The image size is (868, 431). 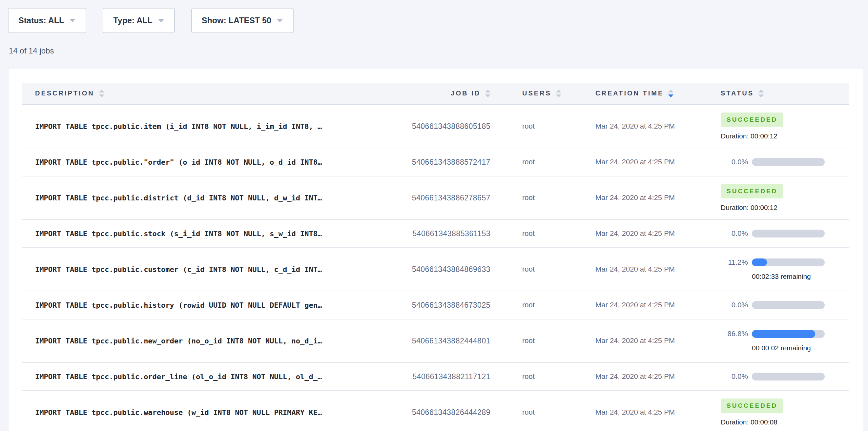 I want to click on job-status-cell: SUCCEEDED Duration: 00:00:08, so click(x=774, y=412).